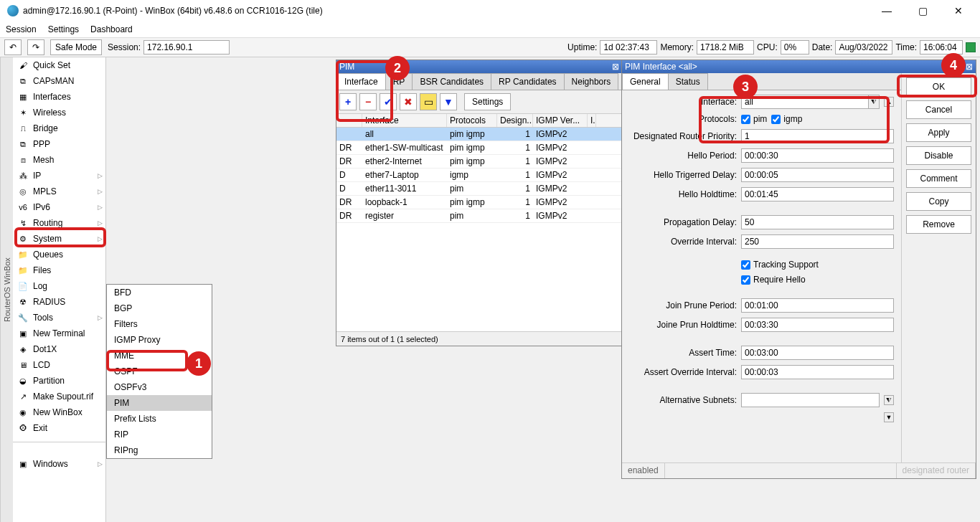 This screenshot has height=522, width=980. I want to click on remove-button: Remove, so click(938, 224).